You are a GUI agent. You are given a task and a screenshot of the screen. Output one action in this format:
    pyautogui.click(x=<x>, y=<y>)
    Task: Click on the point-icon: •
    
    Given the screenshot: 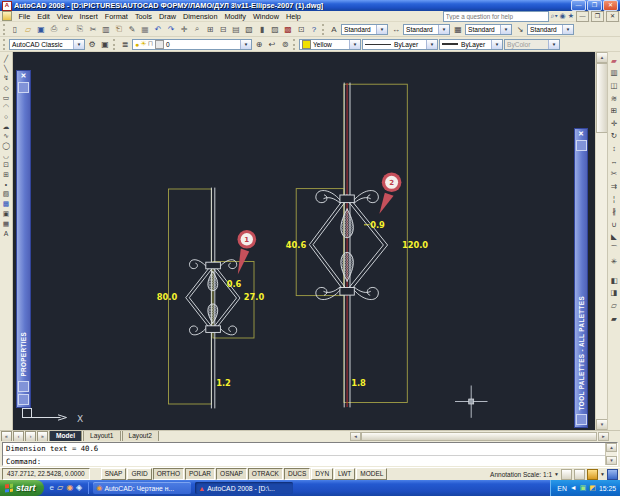 What is the action you would take?
    pyautogui.click(x=6, y=185)
    